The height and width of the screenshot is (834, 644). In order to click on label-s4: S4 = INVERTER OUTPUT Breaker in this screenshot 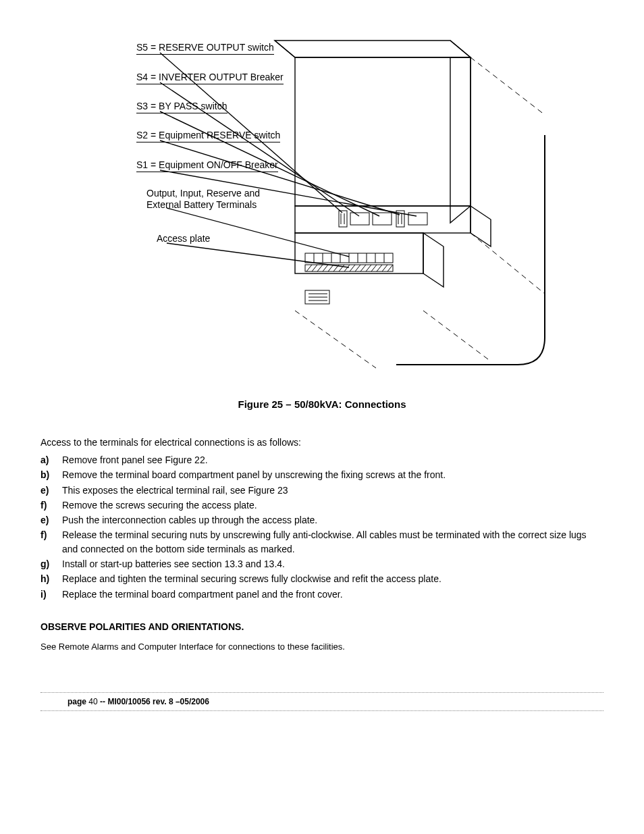, I will do `click(210, 78)`.